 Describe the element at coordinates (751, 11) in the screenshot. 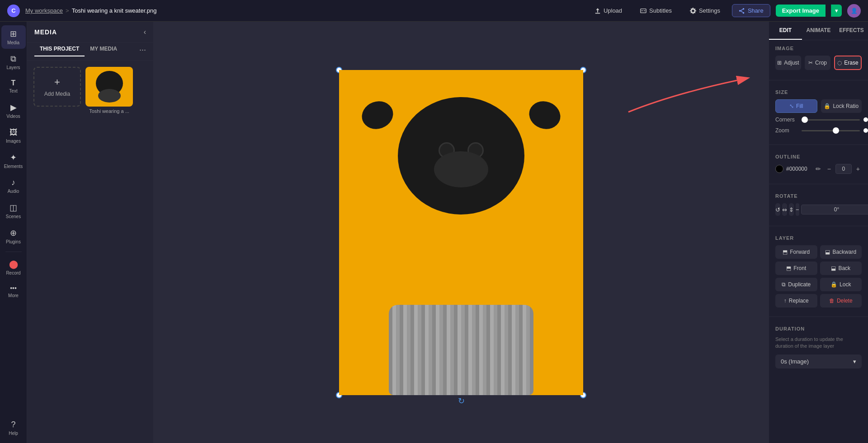

I see `share-button: Share` at that location.